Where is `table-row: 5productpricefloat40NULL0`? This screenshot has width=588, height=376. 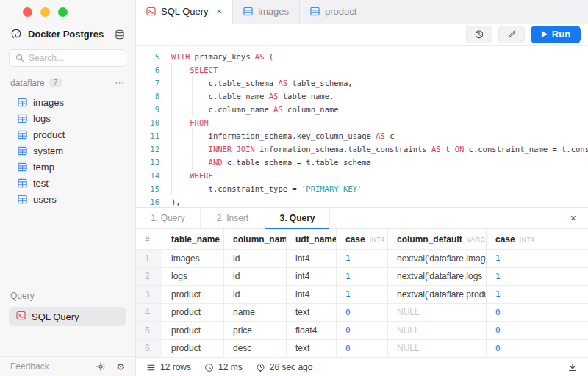
table-row: 5productpricefloat40NULL0 is located at coordinates (362, 330).